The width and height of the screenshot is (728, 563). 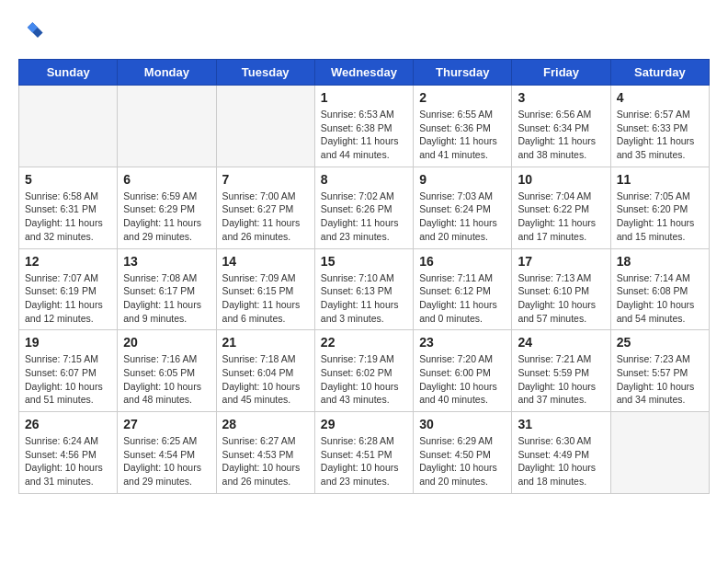 What do you see at coordinates (266, 342) in the screenshot?
I see `day-number: 21` at bounding box center [266, 342].